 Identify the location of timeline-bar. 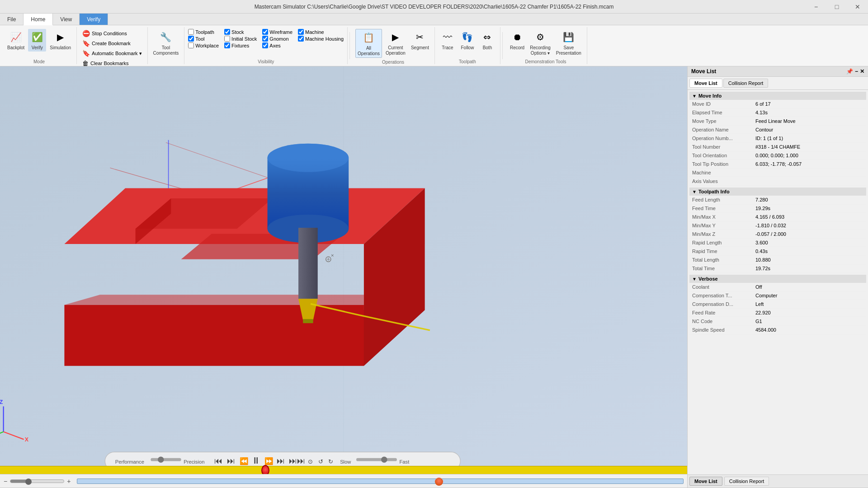
(344, 470).